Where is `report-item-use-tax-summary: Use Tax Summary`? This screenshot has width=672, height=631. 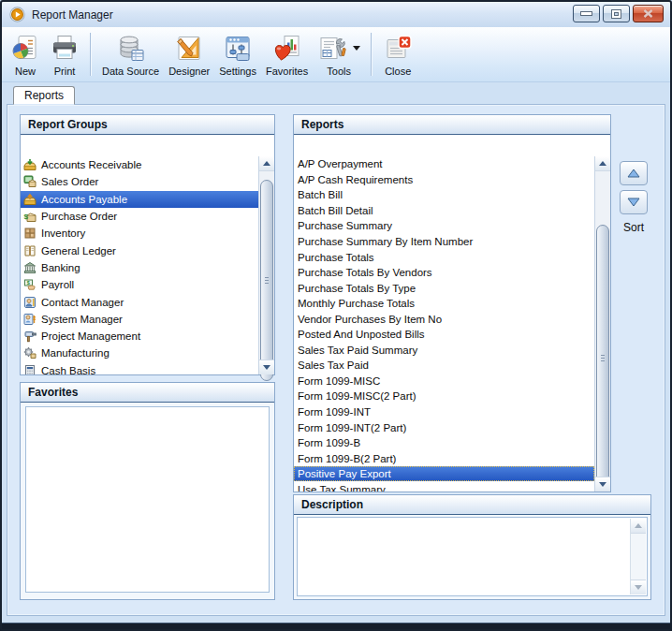
report-item-use-tax-summary: Use Tax Summary is located at coordinates (444, 487).